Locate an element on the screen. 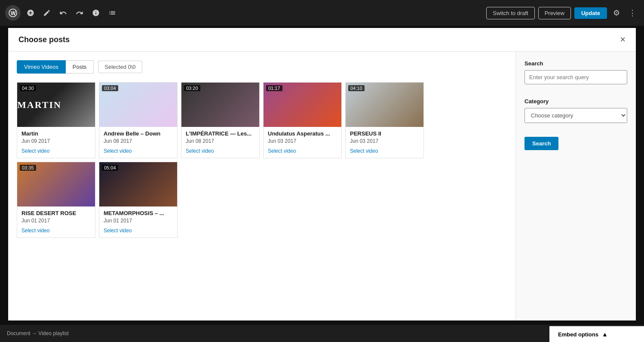 This screenshot has height=342, width=644. video-thumbnail-martin: MARTIN 04:30 is located at coordinates (56, 105).